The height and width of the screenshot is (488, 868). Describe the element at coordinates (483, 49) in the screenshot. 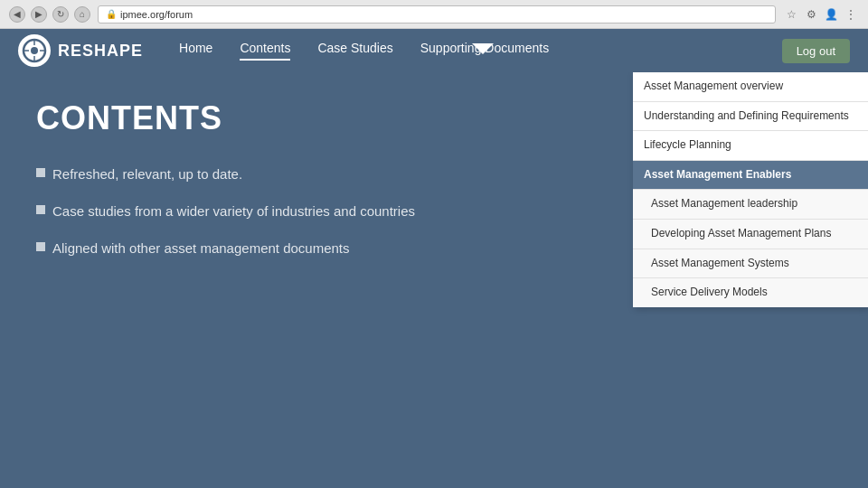

I see `dropdown-arrow` at that location.